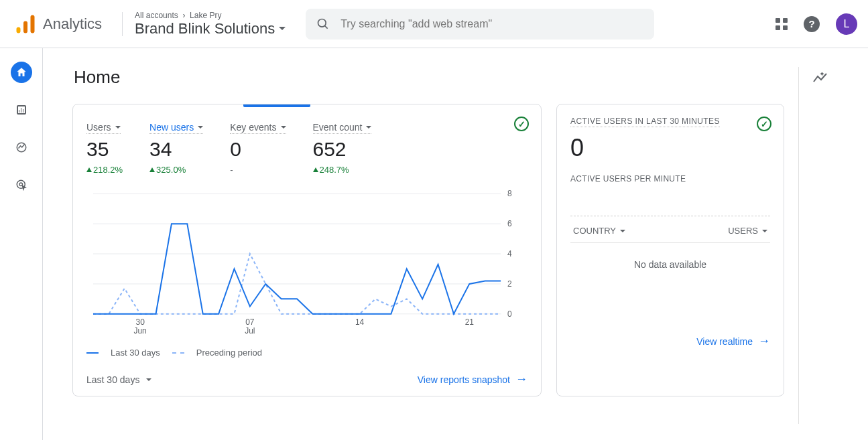 Image resolution: width=868 pixels, height=440 pixels. What do you see at coordinates (176, 170) in the screenshot?
I see `metric-delta: 325.0%` at bounding box center [176, 170].